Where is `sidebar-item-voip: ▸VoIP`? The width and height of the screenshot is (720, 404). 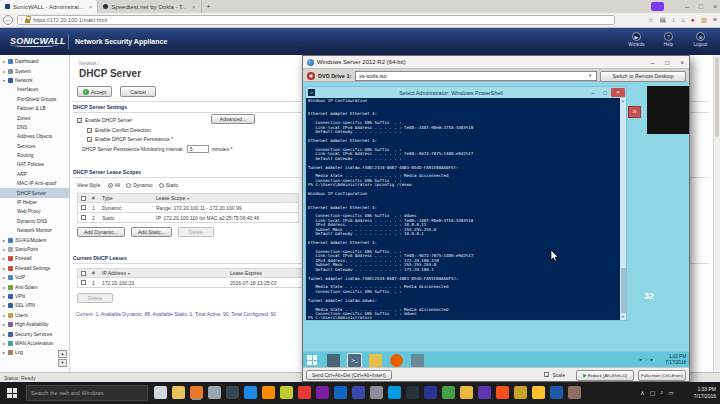
sidebar-item-voip: ▸VoIP is located at coordinates (34, 278).